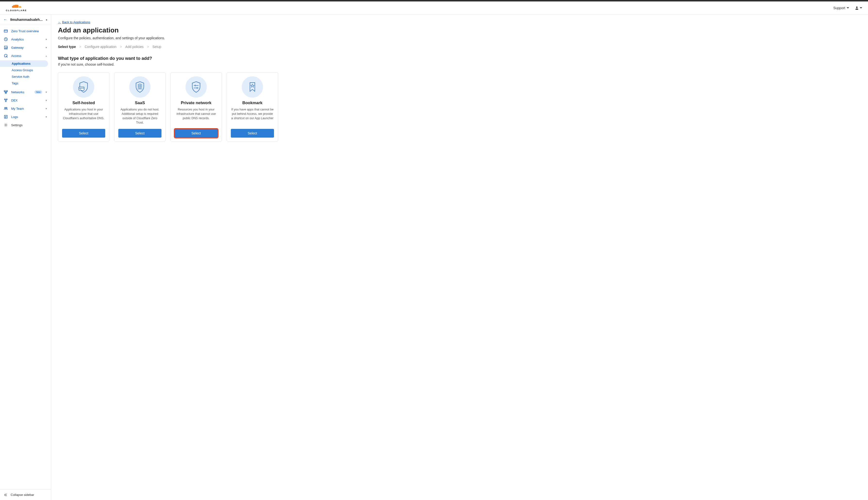 The width and height of the screenshot is (868, 500). I want to click on card-description: If you have apps that cannot be put behi…, so click(252, 116).